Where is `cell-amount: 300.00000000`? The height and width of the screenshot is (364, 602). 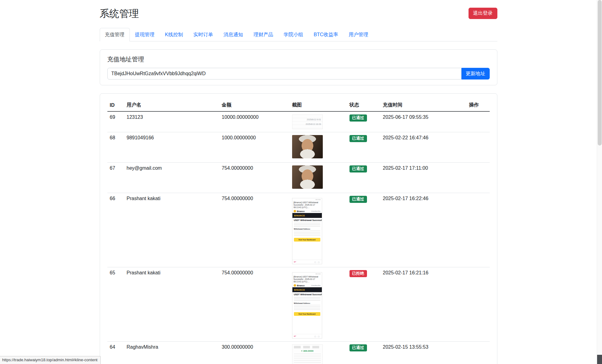 cell-amount: 300.00000000 is located at coordinates (255, 353).